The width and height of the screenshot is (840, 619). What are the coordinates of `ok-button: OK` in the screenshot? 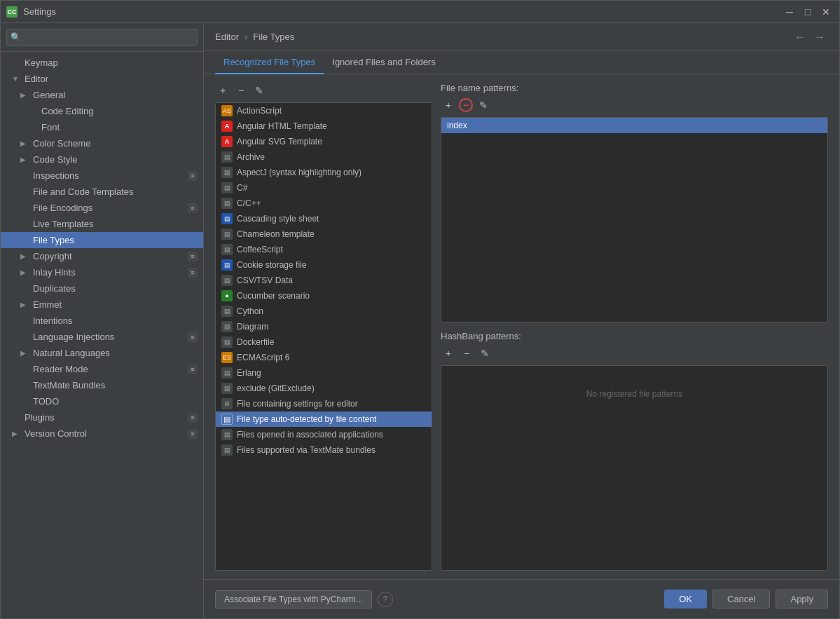 It's located at (685, 599).